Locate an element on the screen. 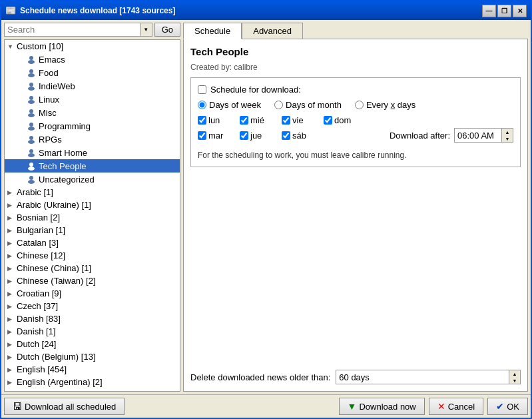 This screenshot has height=419, width=532. list-item: ▶ Catalan [3] is located at coordinates (92, 242).